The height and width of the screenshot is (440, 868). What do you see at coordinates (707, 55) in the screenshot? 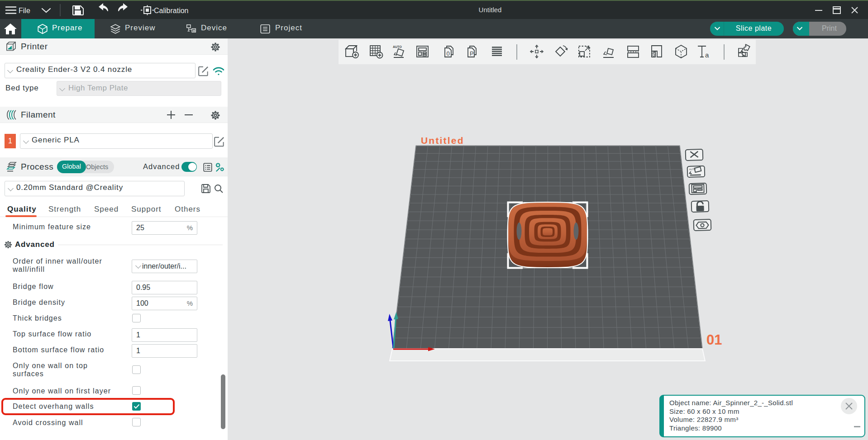
I see `svg-text: a` at bounding box center [707, 55].